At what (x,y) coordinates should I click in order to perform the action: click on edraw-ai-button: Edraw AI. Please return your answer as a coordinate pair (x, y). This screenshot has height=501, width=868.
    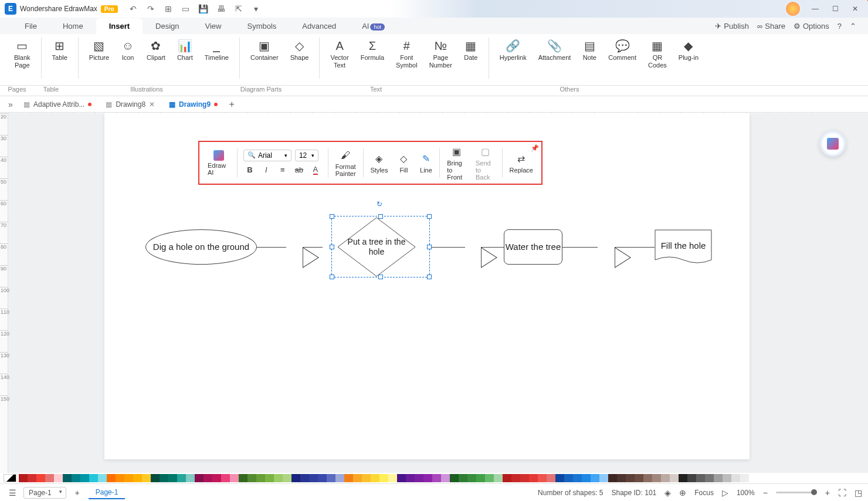
    Looking at the image, I should click on (219, 163).